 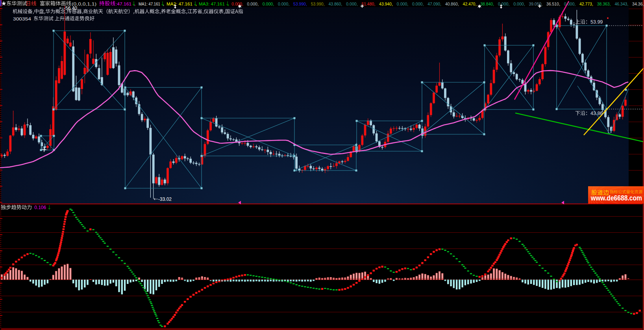 What do you see at coordinates (603, 4) in the screenshot?
I see `svg-text: 38.363` at bounding box center [603, 4].